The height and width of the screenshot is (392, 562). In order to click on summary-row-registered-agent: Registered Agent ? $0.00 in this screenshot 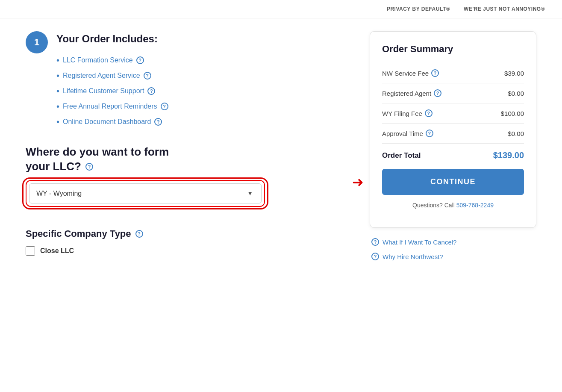, I will do `click(453, 93)`.